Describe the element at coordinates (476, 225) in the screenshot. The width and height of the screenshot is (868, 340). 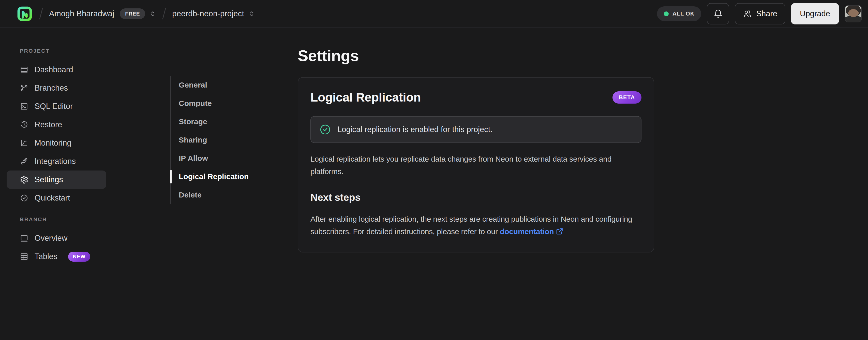
I see `next-steps-paragraph: After enabling logical replication, the …` at that location.